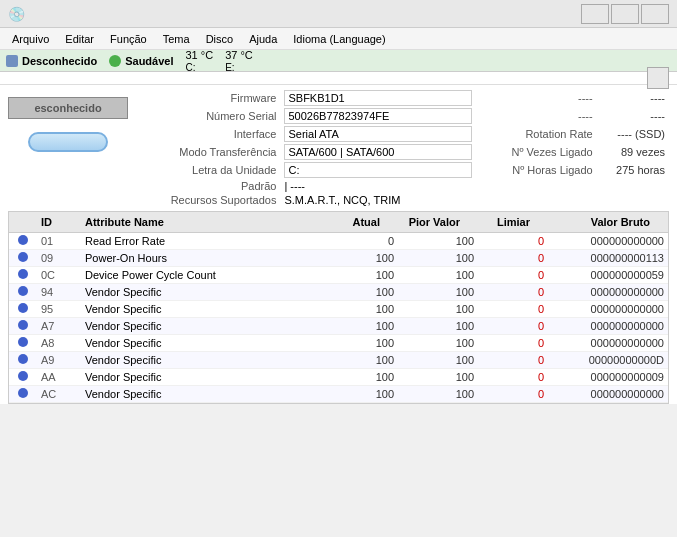 The width and height of the screenshot is (677, 537). Describe the element at coordinates (378, 152) in the screenshot. I see `transfer-input` at that location.